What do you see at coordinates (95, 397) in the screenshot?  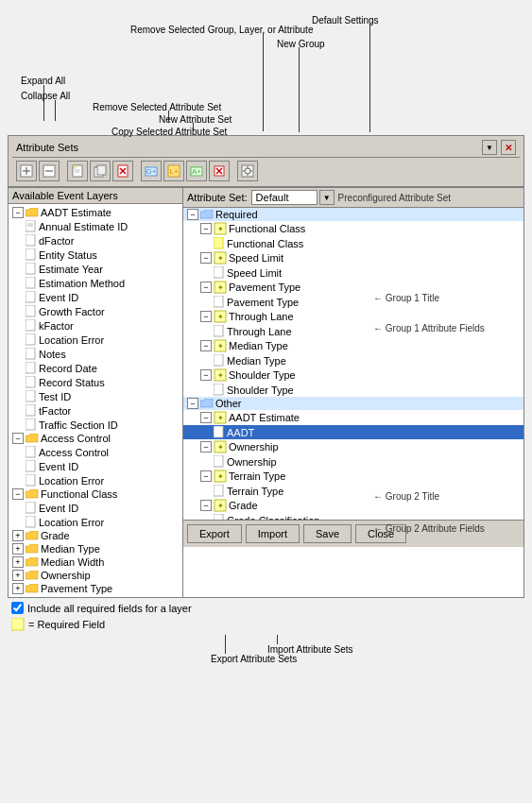 I see `list-item: Test ID` at bounding box center [95, 397].